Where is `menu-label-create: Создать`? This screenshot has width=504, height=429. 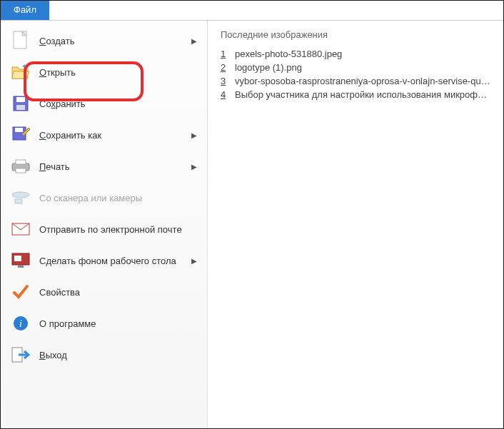
menu-label-create: Создать is located at coordinates (113, 41).